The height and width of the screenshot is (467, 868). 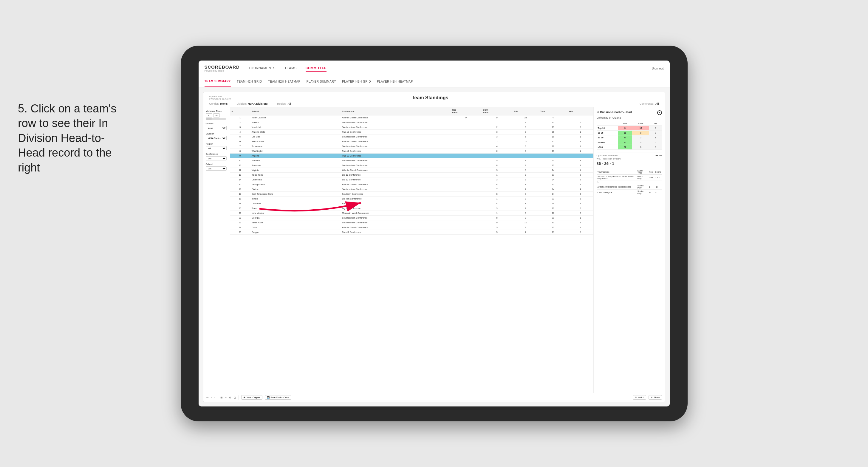 What do you see at coordinates (412, 213) in the screenshot?
I see `table-row: 21New MexicoMountain West Conference1927…` at bounding box center [412, 213].